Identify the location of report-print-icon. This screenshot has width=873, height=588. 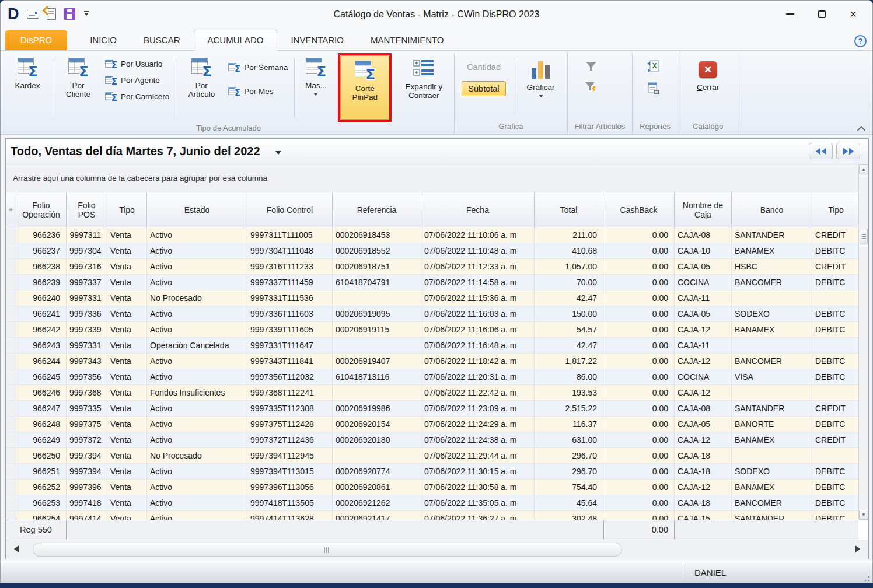
(654, 89).